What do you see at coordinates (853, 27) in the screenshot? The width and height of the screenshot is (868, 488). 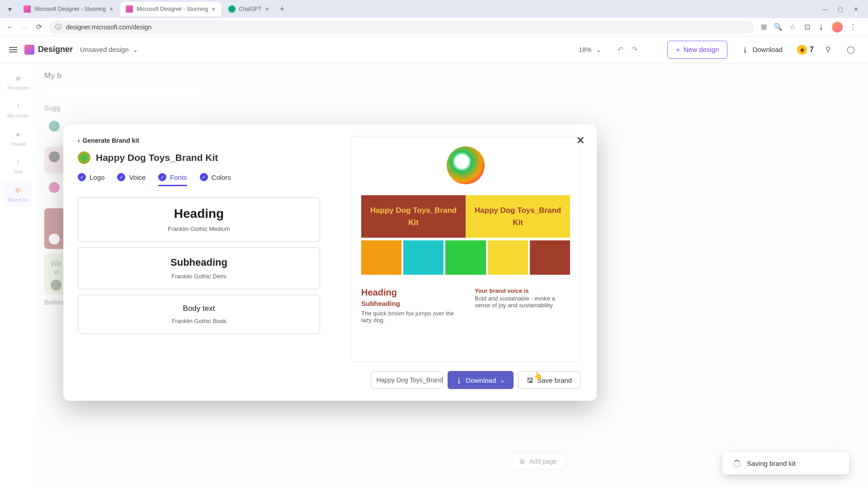 I see `browser-menu-icon: ⋮` at bounding box center [853, 27].